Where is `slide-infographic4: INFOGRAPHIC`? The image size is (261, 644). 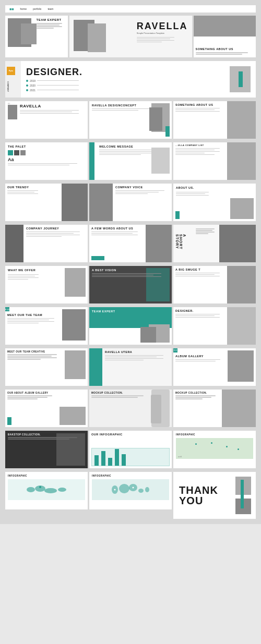 slide-infographic4: INFOGRAPHIC is located at coordinates (130, 491).